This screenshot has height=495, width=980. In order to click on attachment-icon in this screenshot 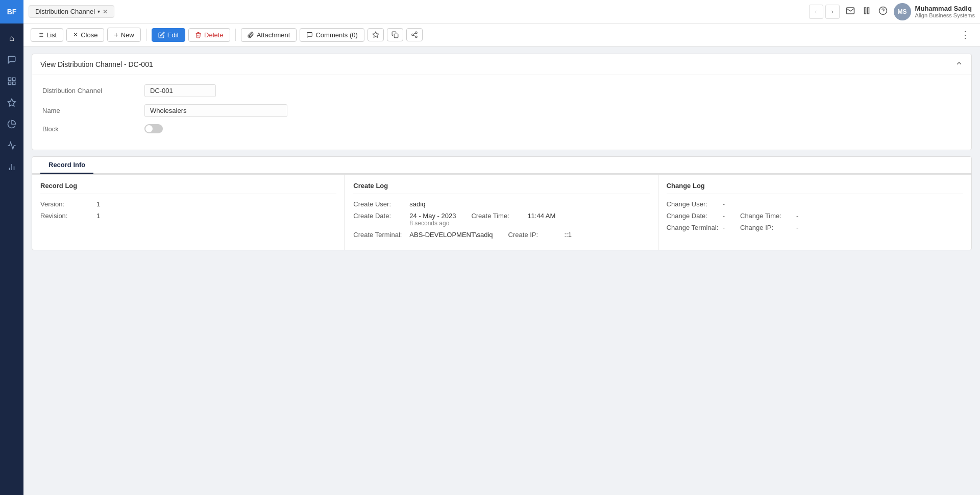, I will do `click(251, 35)`.